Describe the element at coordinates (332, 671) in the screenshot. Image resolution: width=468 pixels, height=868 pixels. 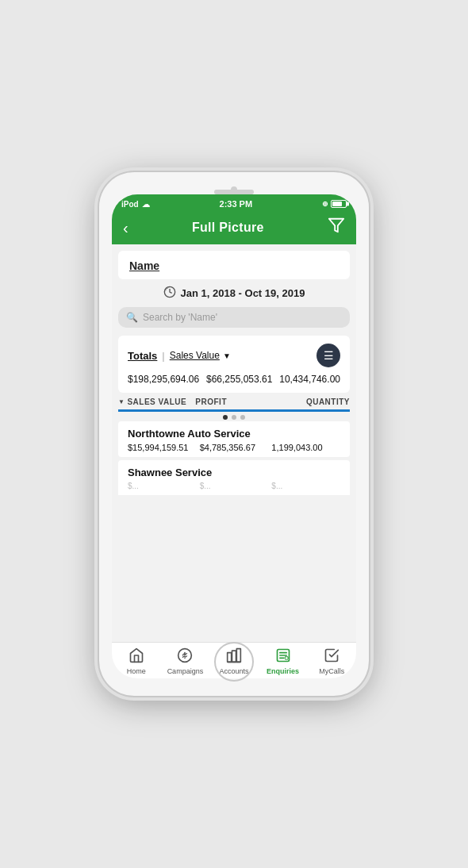
I see `tab-mycalls-label: MyCalls` at that location.